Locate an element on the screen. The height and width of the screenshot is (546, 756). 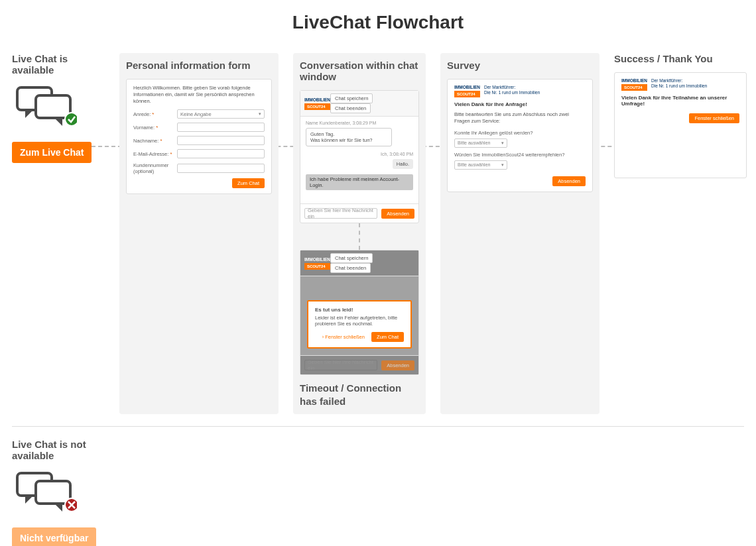
chat-mock: IMMOBILIEN SCOUT24 Chat speichern Chat b… is located at coordinates (359, 156).